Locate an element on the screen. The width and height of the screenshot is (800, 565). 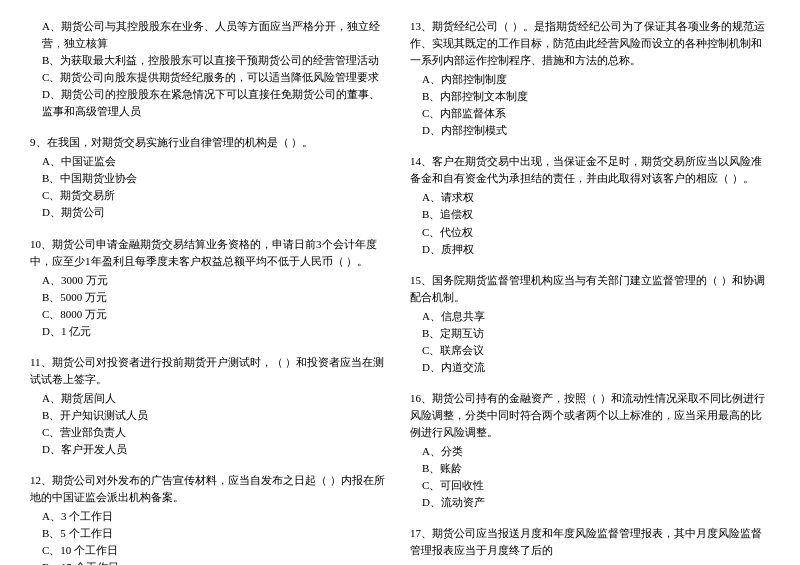
q11-option-c: C、营业部负责人 is located at coordinates (210, 432).